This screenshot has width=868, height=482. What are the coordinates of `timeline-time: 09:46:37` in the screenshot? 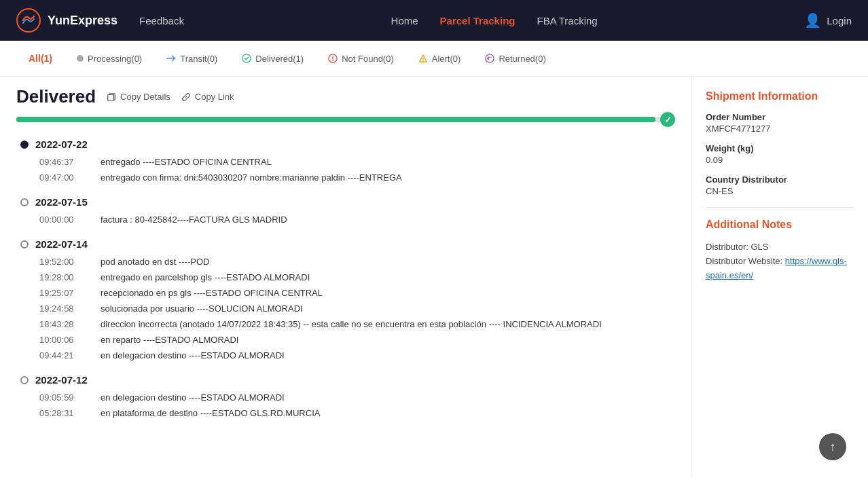 It's located at (63, 162).